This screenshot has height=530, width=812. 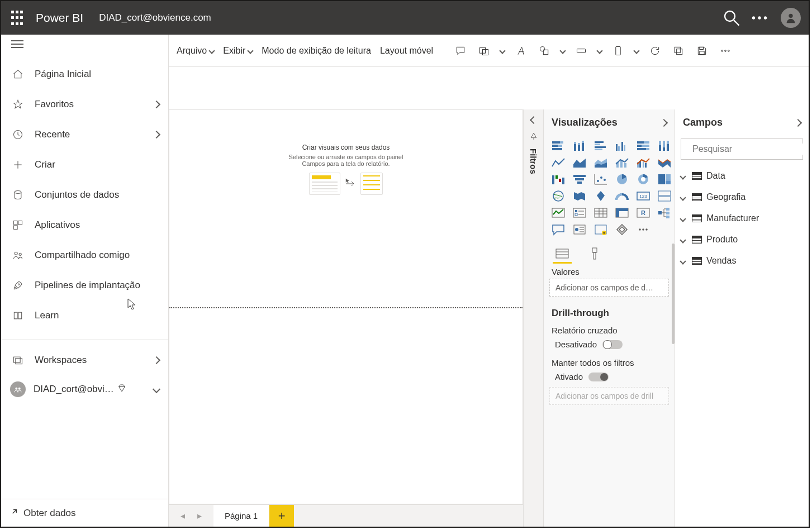 What do you see at coordinates (196, 51) in the screenshot?
I see `ribbon-file-menu: Arquivo` at bounding box center [196, 51].